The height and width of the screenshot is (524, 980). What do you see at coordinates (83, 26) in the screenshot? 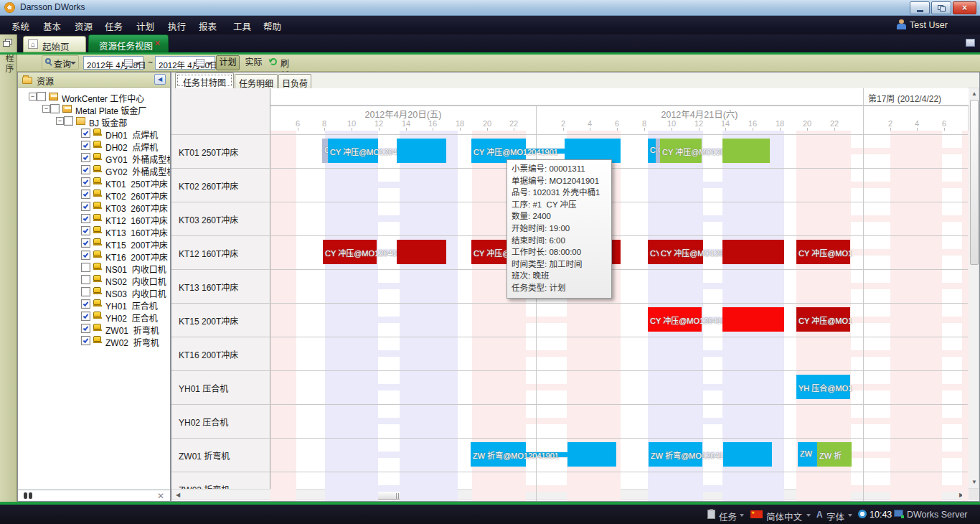
I see `menu-item-3: 资源` at bounding box center [83, 26].